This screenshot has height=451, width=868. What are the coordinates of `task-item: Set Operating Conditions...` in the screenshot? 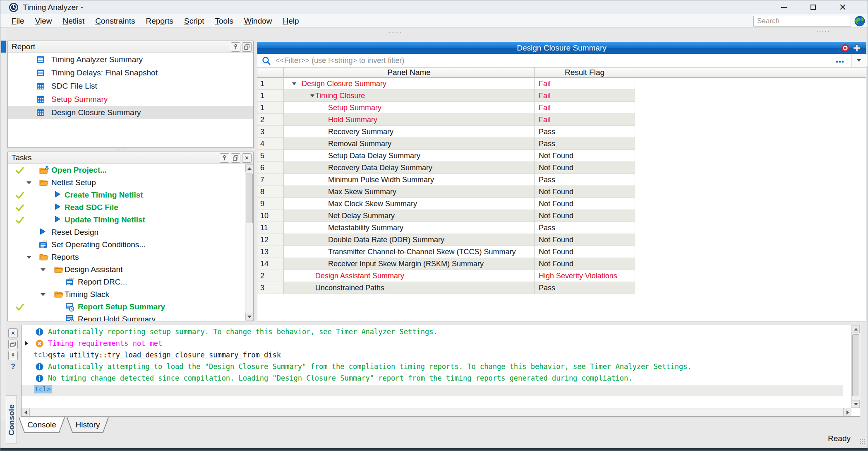 It's located at (126, 245).